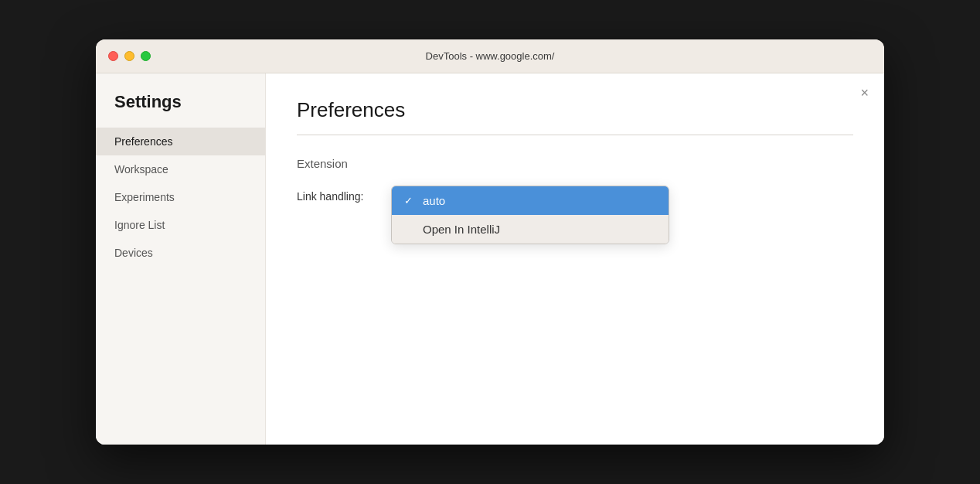  I want to click on sidebar: Settings Preferences Workspace Experimen…, so click(181, 259).